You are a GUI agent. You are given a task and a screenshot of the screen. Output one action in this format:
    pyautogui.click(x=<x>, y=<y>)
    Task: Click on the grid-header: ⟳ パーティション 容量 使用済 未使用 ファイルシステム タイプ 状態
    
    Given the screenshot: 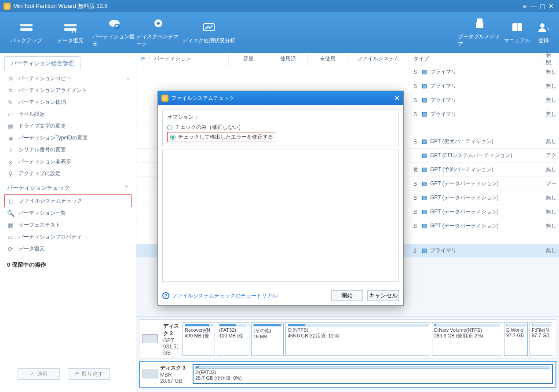 What is the action you would take?
    pyautogui.click(x=347, y=59)
    